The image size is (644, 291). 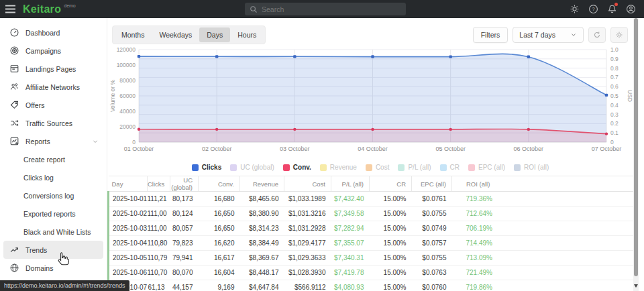 I want to click on app-logo: Keitaro demo, so click(x=50, y=9).